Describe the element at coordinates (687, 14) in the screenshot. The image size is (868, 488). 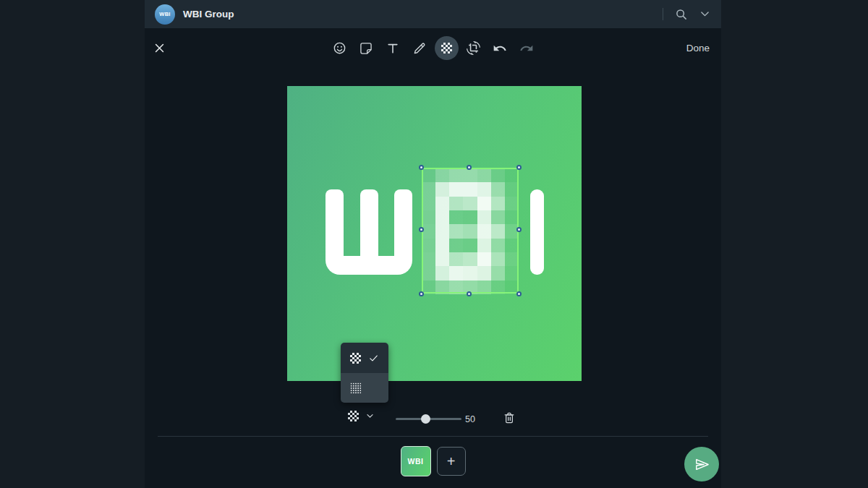
I see `chat-header-actions` at that location.